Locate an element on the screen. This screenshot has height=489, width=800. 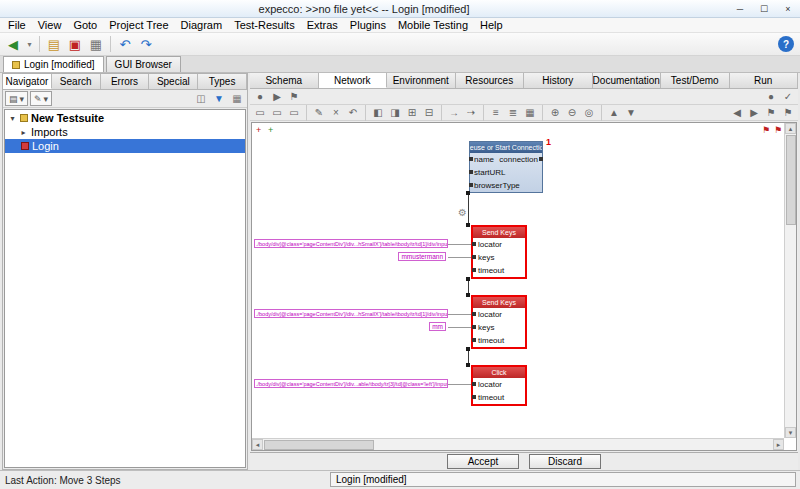
tab-schema: Schema is located at coordinates (284, 80).